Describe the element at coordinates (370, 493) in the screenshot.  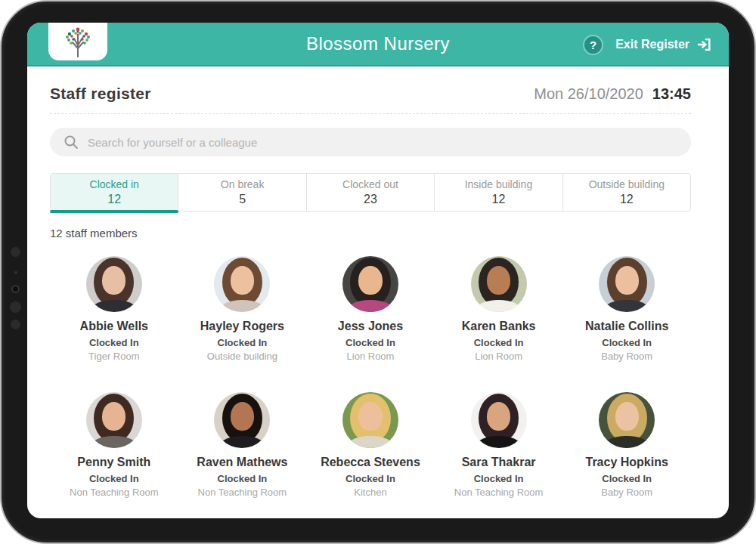
I see `staff-room: Kitchen` at that location.